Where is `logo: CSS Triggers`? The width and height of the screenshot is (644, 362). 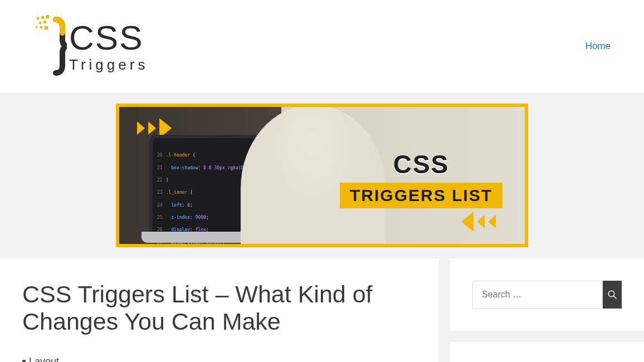 logo: CSS Triggers is located at coordinates (91, 46).